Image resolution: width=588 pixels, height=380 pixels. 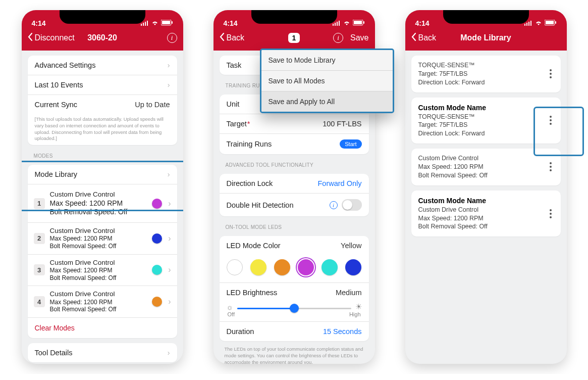 What do you see at coordinates (39, 302) in the screenshot?
I see `mode-number: 4` at bounding box center [39, 302].